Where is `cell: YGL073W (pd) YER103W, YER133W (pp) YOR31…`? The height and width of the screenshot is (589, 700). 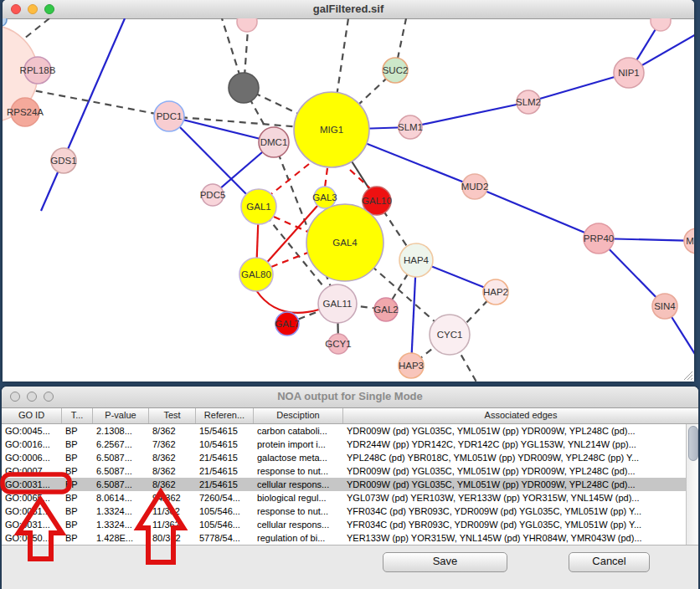
cell: YGL073W (pd) YER103W, YER133W (pp) YOR31… is located at coordinates (521, 498).